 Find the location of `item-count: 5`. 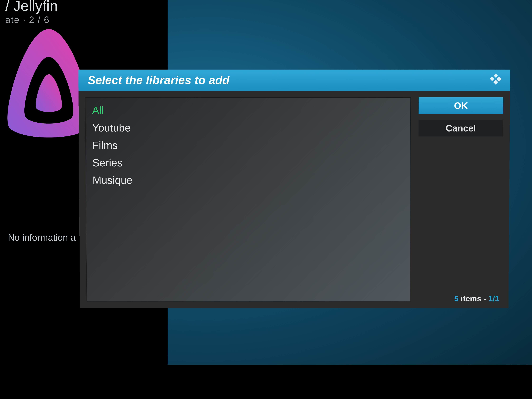

item-count: 5 is located at coordinates (456, 299).